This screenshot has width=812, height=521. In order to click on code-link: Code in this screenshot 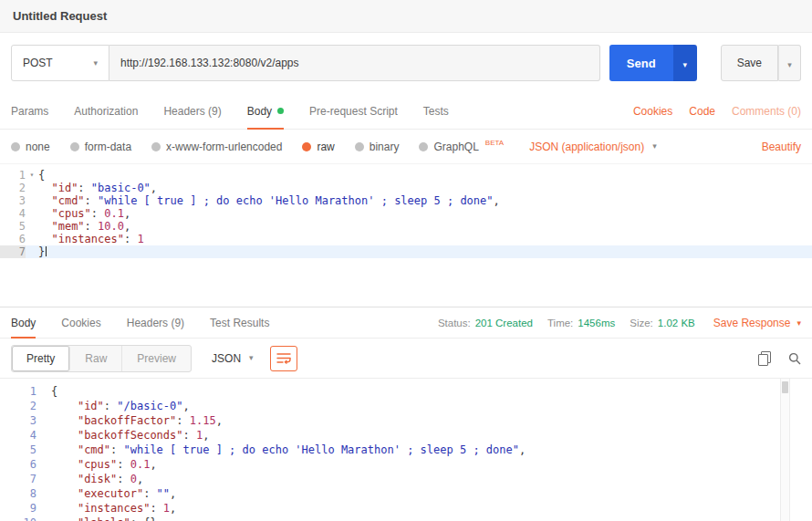, I will do `click(703, 111)`.